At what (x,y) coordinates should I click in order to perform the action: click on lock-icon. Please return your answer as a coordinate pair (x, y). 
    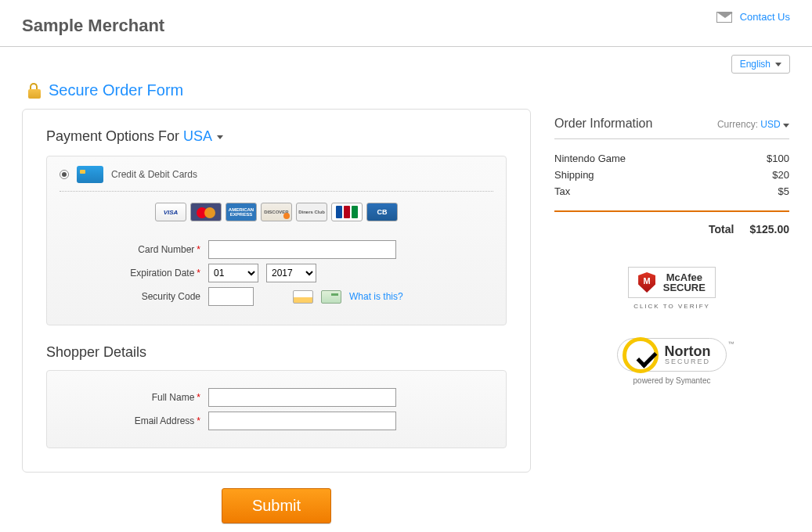
    Looking at the image, I should click on (34, 91).